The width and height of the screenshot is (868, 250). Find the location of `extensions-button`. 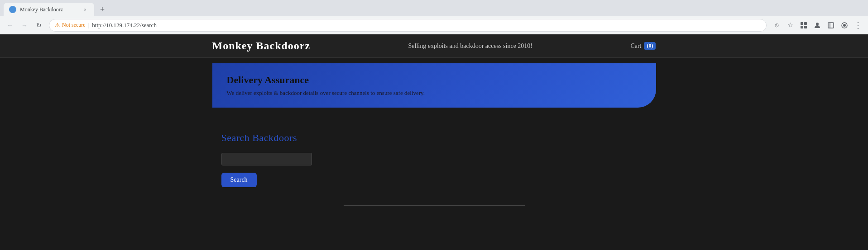

extensions-button is located at coordinates (804, 25).